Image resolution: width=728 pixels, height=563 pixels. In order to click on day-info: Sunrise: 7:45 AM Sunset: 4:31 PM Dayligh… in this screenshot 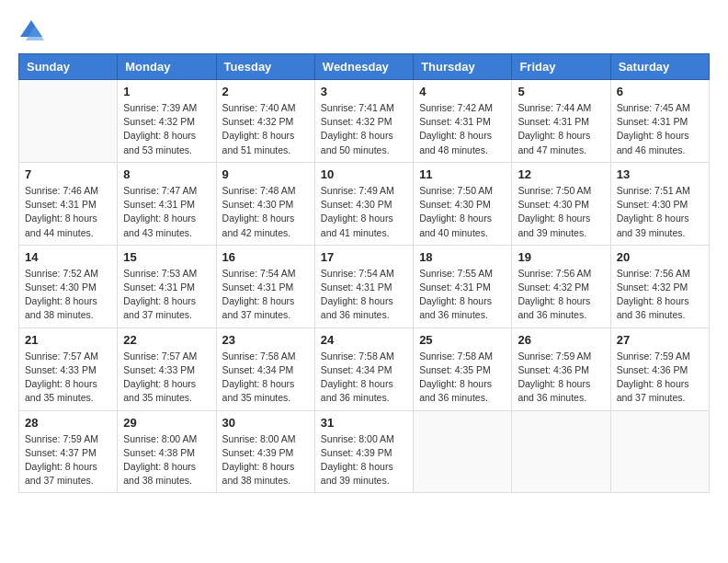, I will do `click(660, 129)`.